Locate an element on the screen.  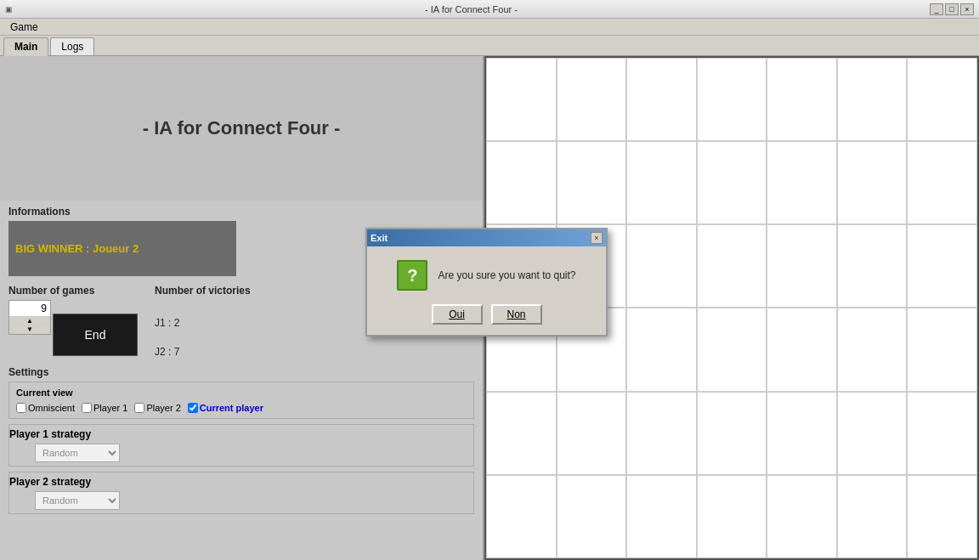
omniscient-label: Omniscient is located at coordinates (51, 408).